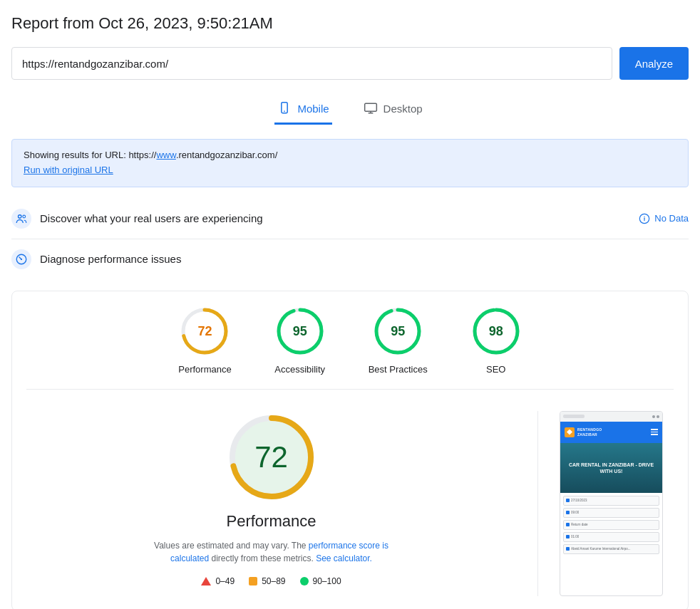  Describe the element at coordinates (300, 340) in the screenshot. I see `score-accessibility: 95 Accessibility` at that location.